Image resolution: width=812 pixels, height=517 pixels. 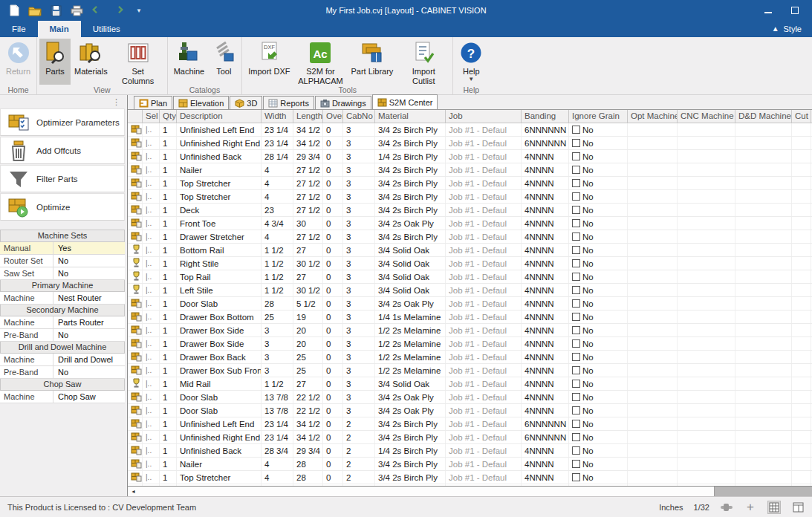 What do you see at coordinates (470, 384) in the screenshot?
I see `table-row: |..1Mid Rail1 1/227033/4 Solid OakJob #1…` at bounding box center [470, 384].